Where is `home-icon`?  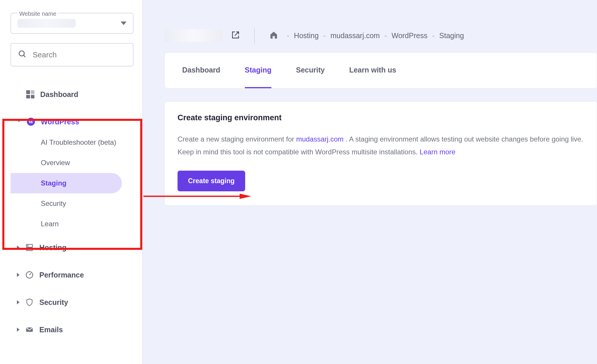 home-icon is located at coordinates (274, 36).